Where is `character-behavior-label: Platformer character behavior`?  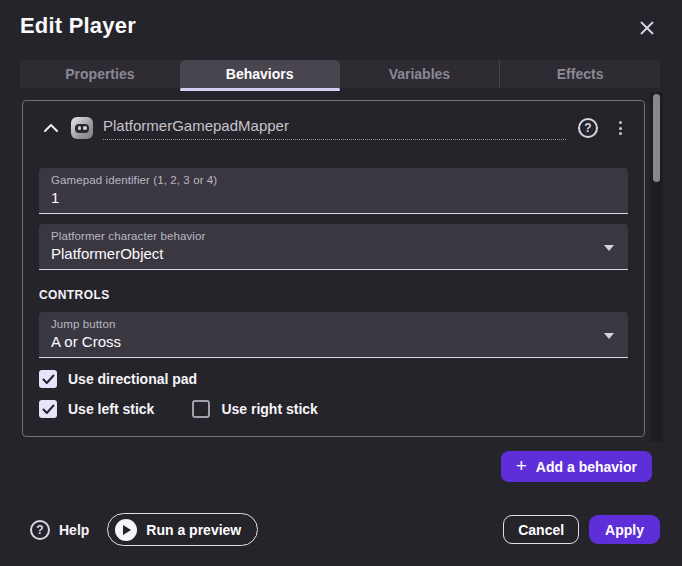
character-behavior-label: Platformer character behavior is located at coordinates (334, 236).